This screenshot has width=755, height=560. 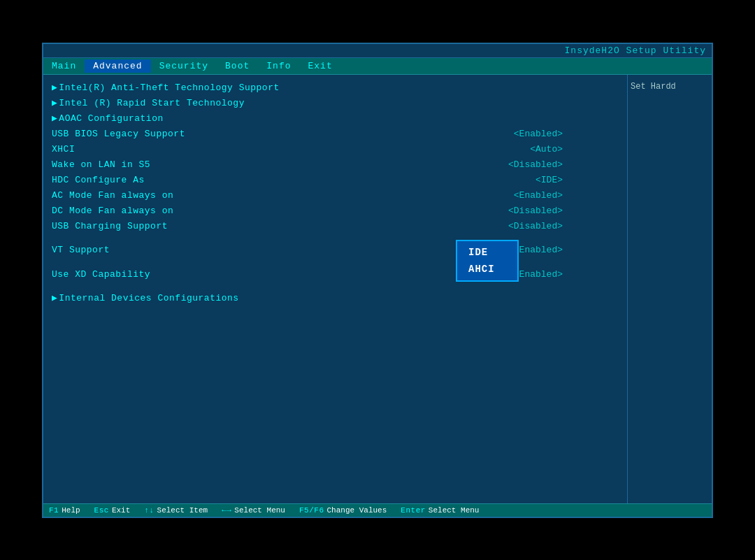 What do you see at coordinates (563, 211) in the screenshot?
I see `dc-fan-value: <Disabled>` at bounding box center [563, 211].